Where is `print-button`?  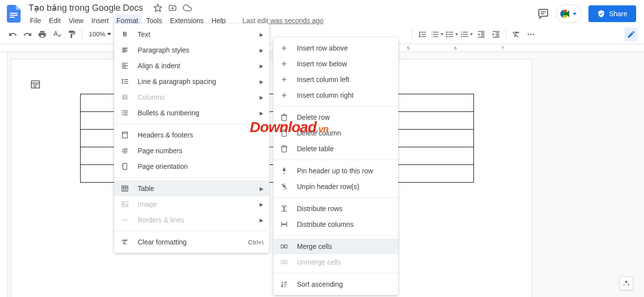 print-button is located at coordinates (42, 34).